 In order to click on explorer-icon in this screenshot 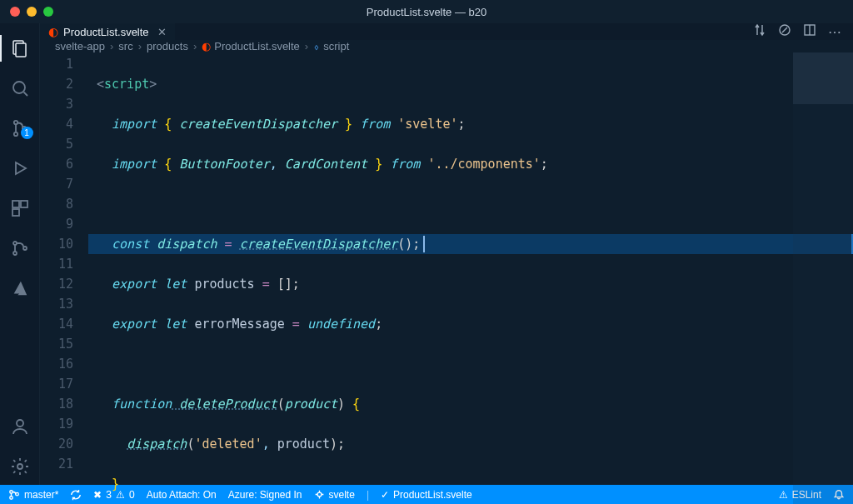, I will do `click(20, 48)`.